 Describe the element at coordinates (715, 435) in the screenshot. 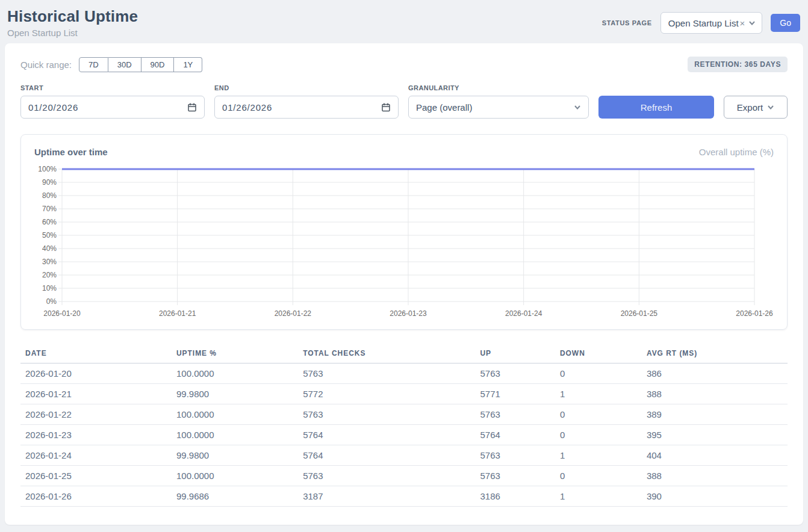

I see `table-cell: 395` at that location.